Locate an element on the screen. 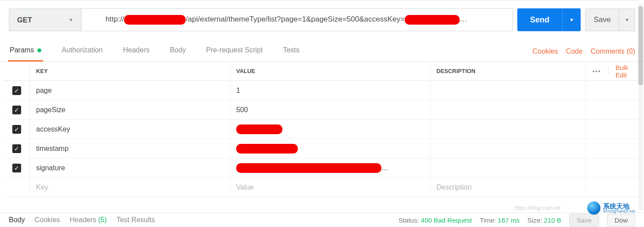 This screenshot has height=227, width=644. send-button-group: Send ▼ is located at coordinates (549, 20).